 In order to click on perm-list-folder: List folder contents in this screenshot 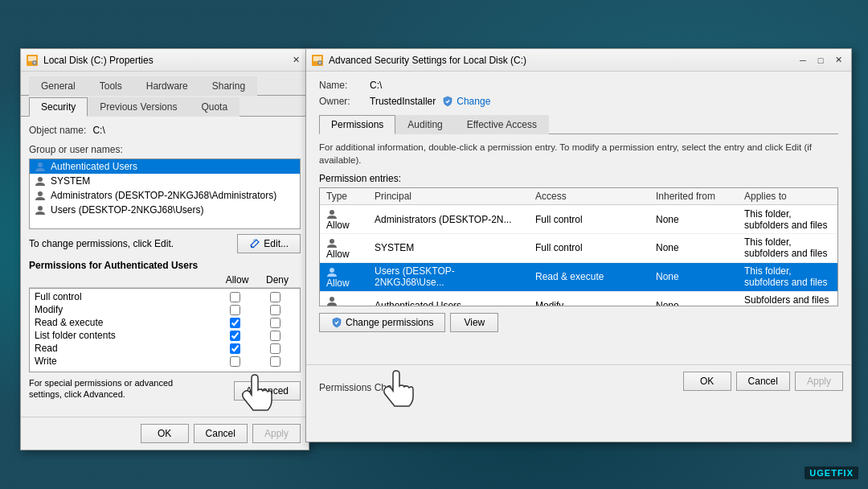, I will do `click(165, 335)`.